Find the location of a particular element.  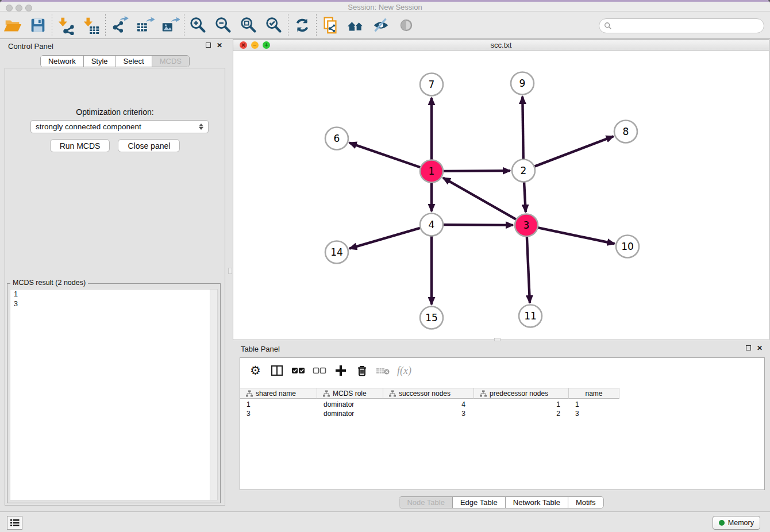

float-table-panel-icon is located at coordinates (748, 349).